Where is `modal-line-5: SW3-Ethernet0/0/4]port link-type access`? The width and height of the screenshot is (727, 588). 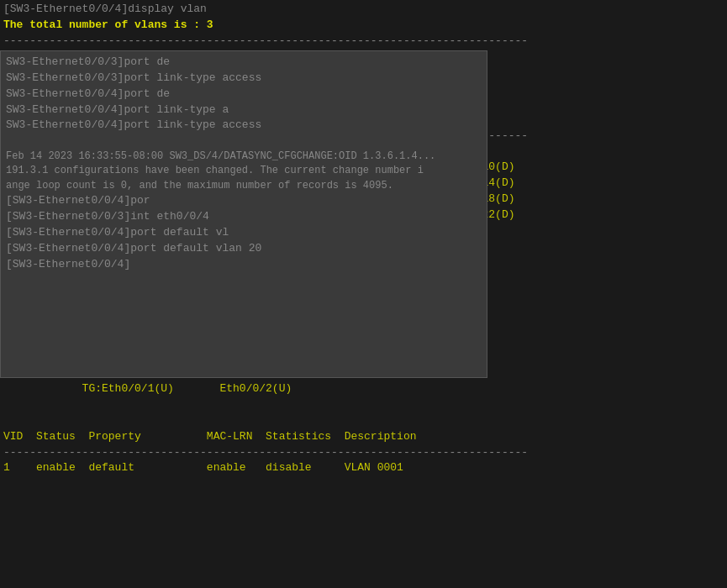 modal-line-5: SW3-Ethernet0/0/4]port link-type access is located at coordinates (244, 126).